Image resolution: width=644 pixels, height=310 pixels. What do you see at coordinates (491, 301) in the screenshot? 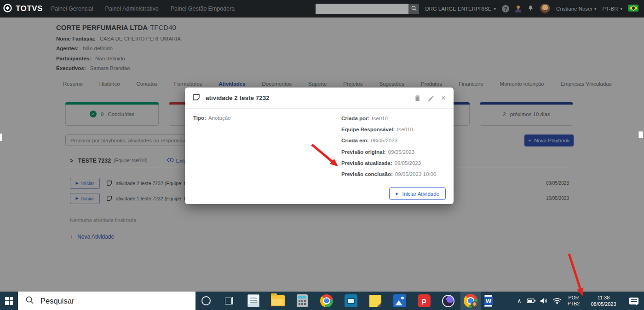
I see `word-icon: W` at bounding box center [491, 301].